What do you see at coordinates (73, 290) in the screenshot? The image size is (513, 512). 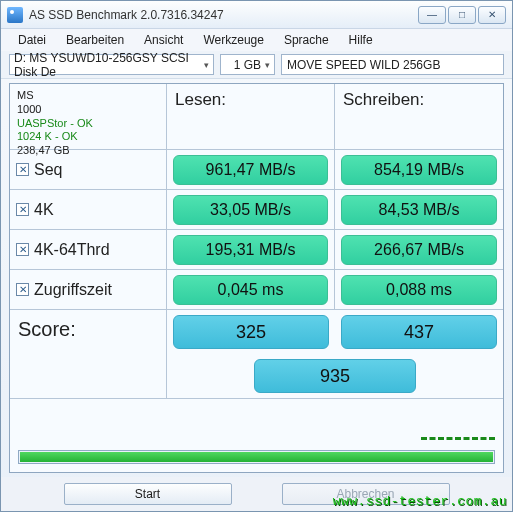 I see `access-text: Zugriffszeit` at bounding box center [73, 290].